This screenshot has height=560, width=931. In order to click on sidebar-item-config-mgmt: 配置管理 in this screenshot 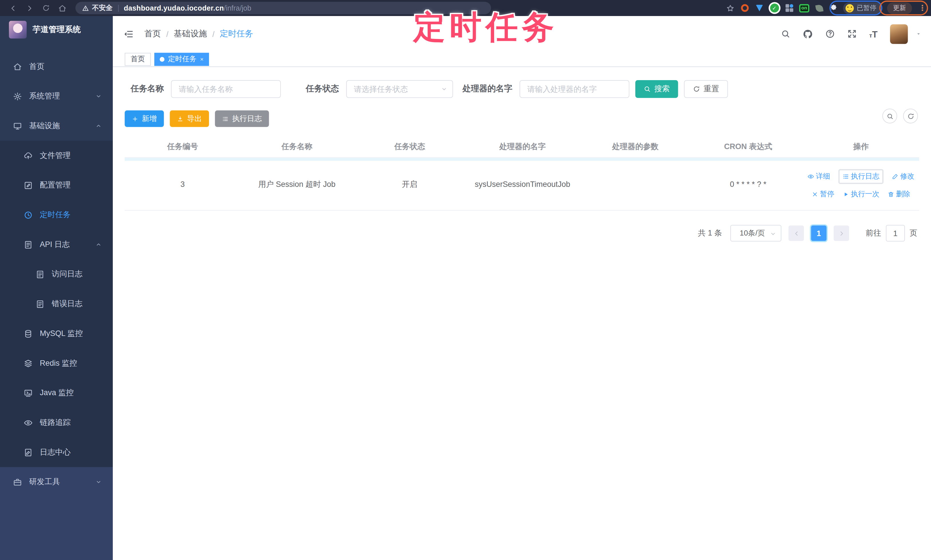, I will do `click(57, 185)`.